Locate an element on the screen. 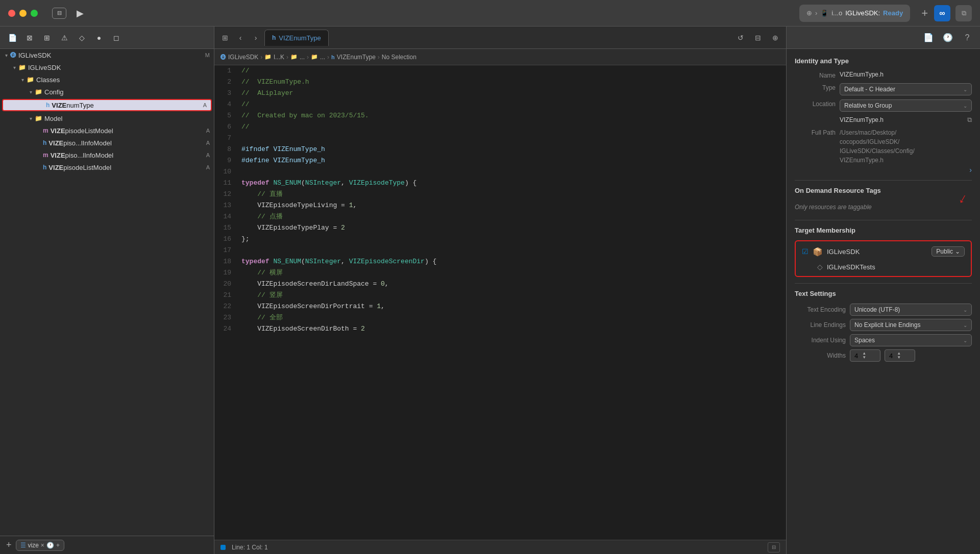 The image size is (980, 554). tab-vizEnumType: h VIZEnumType is located at coordinates (297, 38).